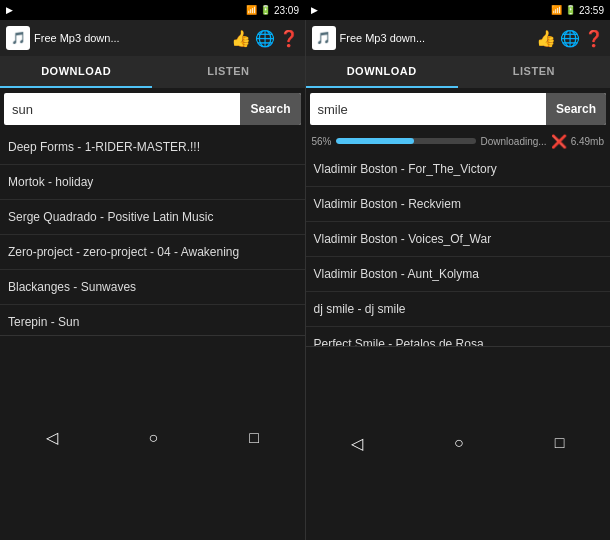 The height and width of the screenshot is (540, 610). Describe the element at coordinates (152, 218) in the screenshot. I see `list-item: Serge Quadrado - Positive Latin Music` at that location.